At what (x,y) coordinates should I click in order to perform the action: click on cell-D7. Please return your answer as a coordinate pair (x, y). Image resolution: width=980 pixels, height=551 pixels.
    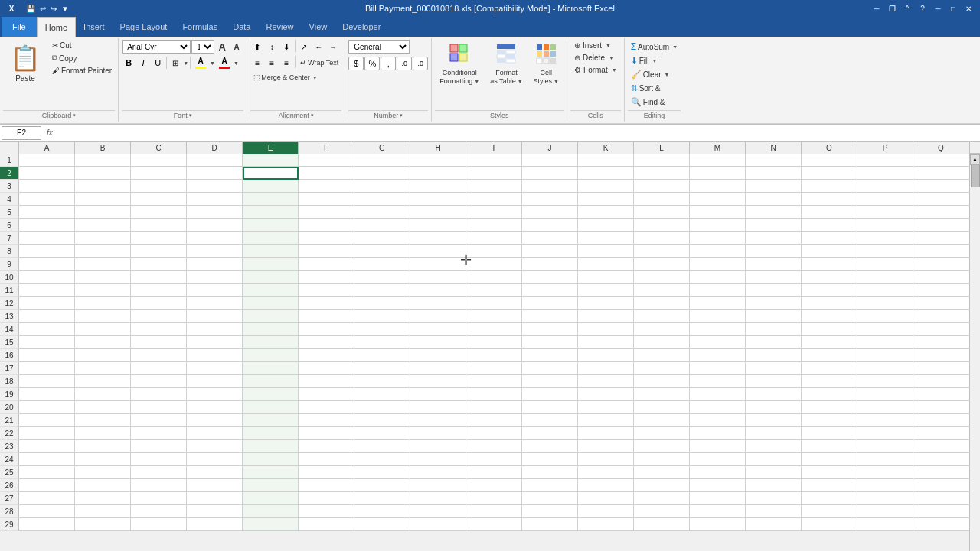
    Looking at the image, I should click on (214, 239).